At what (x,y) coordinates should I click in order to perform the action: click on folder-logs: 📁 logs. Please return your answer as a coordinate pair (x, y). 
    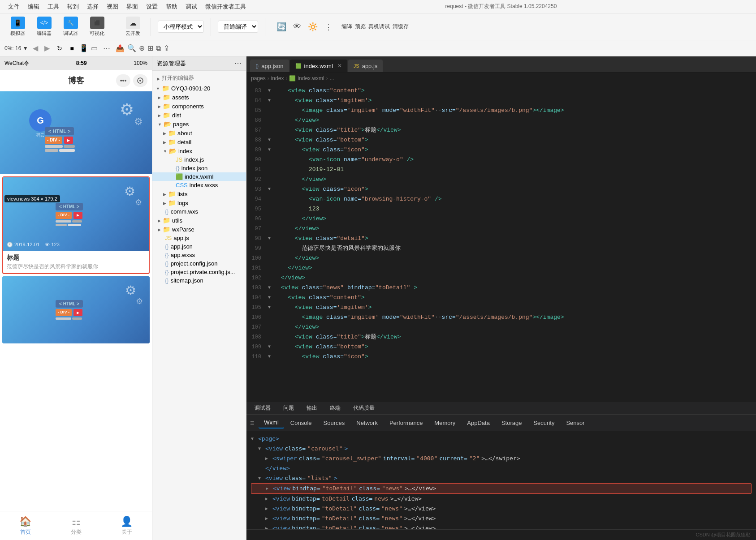
    Looking at the image, I should click on (199, 203).